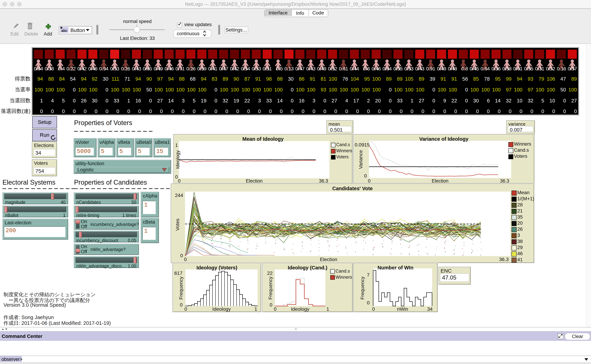 Image resolution: width=591 pixels, height=364 pixels. What do you see at coordinates (82, 69) in the screenshot?
I see `svg-text: 0.42` at bounding box center [82, 69].